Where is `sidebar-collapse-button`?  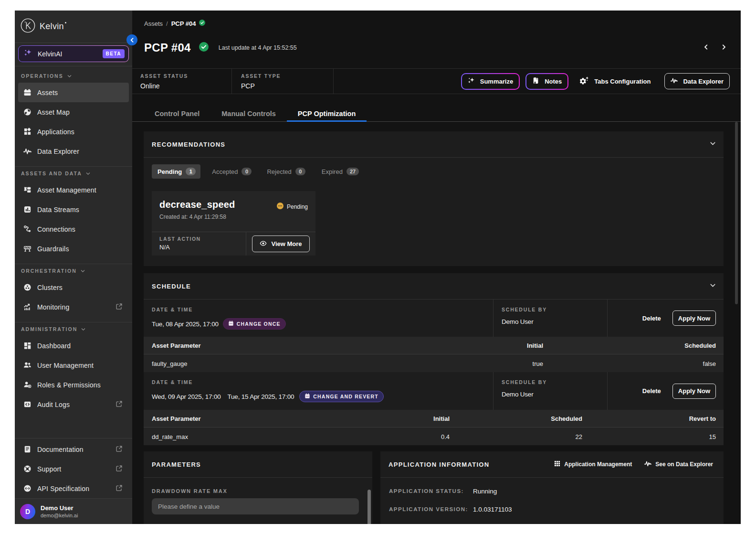
sidebar-collapse-button is located at coordinates (132, 40).